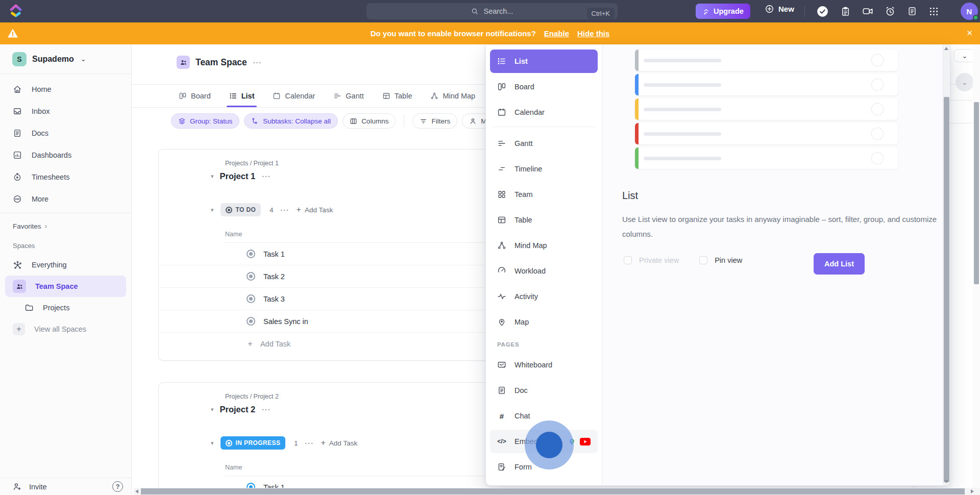 This screenshot has width=980, height=495. I want to click on help-button: ?, so click(117, 487).